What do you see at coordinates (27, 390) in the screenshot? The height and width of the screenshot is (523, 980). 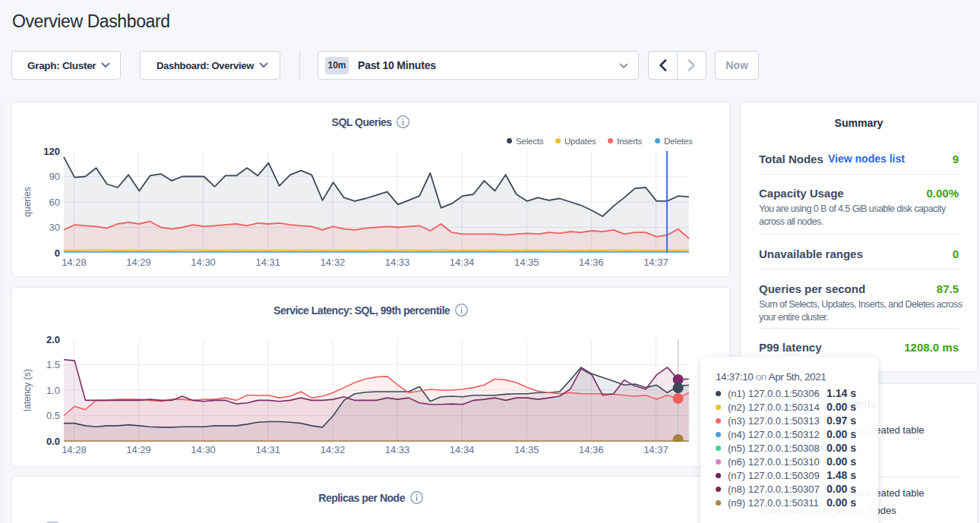 I see `svg-text: latency (s)` at bounding box center [27, 390].